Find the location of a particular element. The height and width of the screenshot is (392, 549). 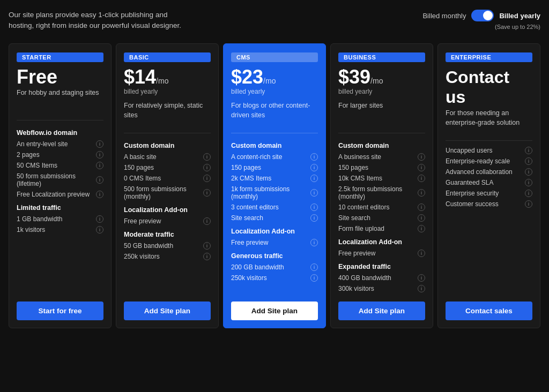

plan-price-business: $39/mo is located at coordinates (382, 77).